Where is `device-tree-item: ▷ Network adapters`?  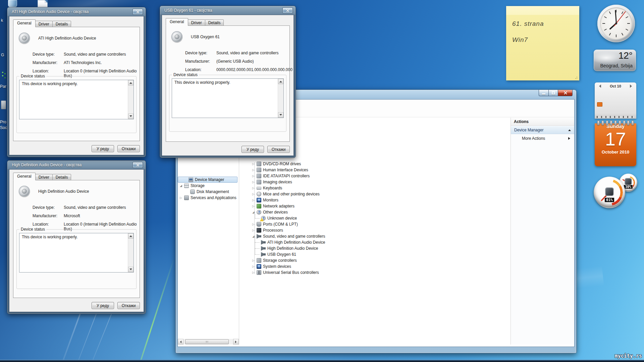
device-tree-item: ▷ Network adapters is located at coordinates (375, 206).